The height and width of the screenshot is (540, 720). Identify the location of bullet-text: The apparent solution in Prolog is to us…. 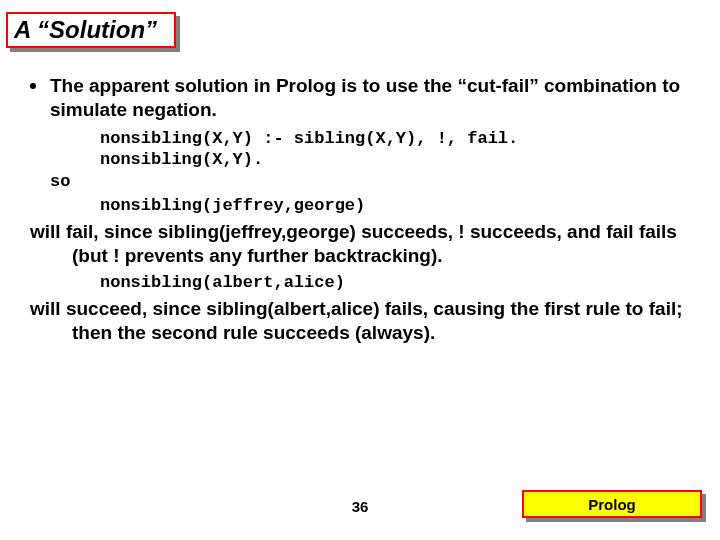
(375, 98).